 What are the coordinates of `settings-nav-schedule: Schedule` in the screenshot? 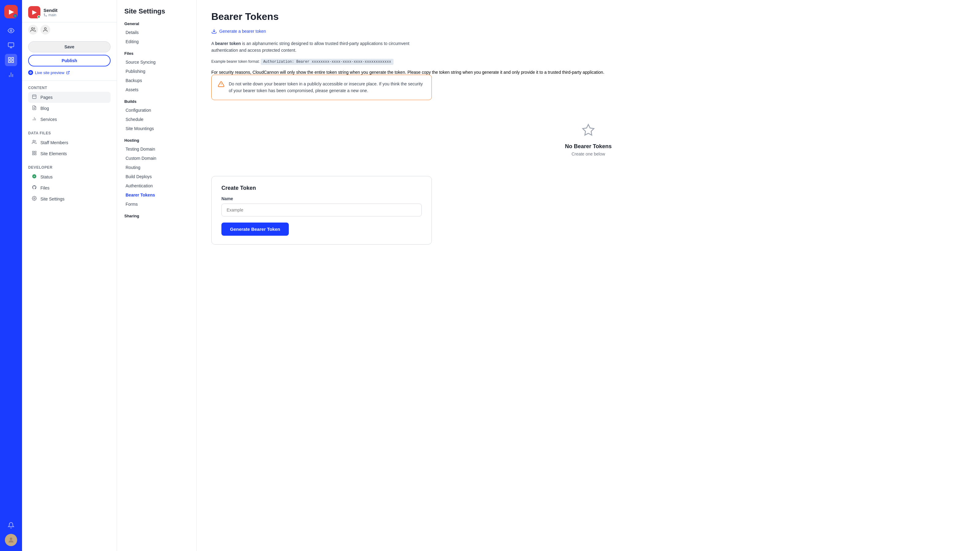 It's located at (157, 119).